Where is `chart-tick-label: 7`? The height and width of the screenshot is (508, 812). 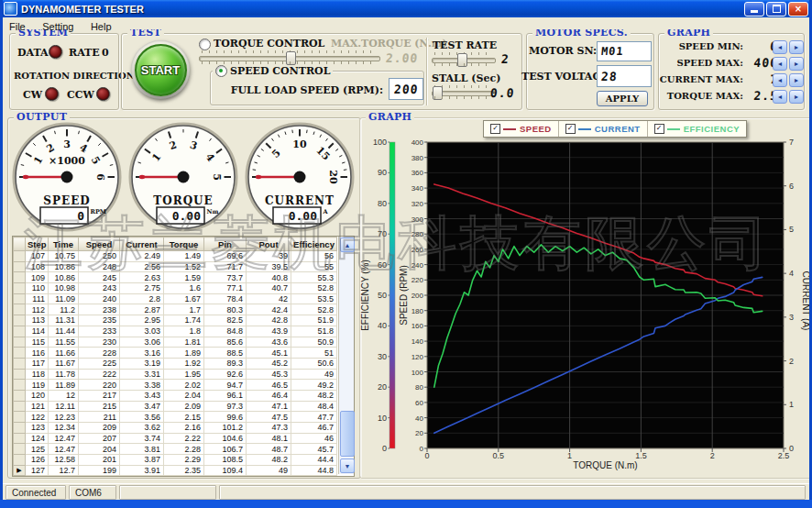 chart-tick-label: 7 is located at coordinates (792, 142).